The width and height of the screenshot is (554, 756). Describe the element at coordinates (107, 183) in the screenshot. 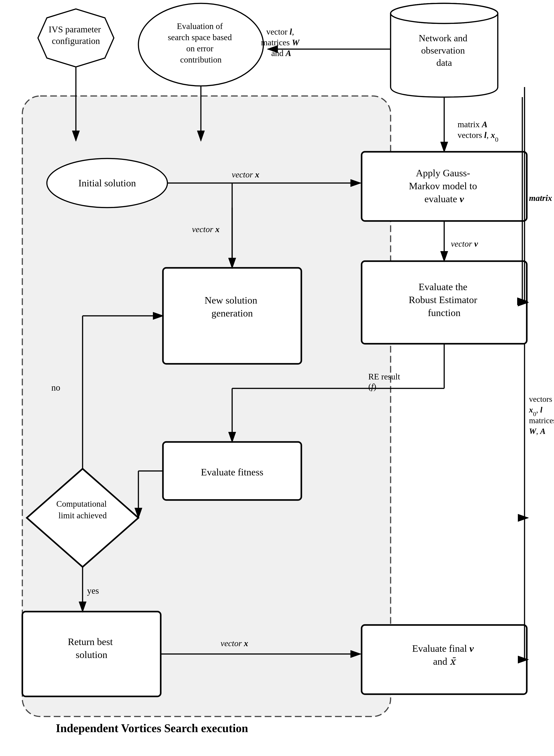

I see `initial-solution-label: Initial solution` at that location.